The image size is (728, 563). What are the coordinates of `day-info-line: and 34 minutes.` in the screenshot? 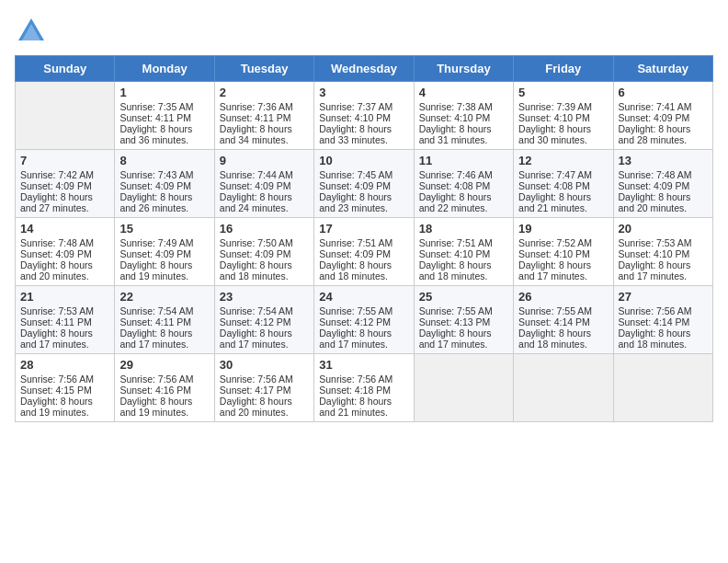 It's located at (265, 140).